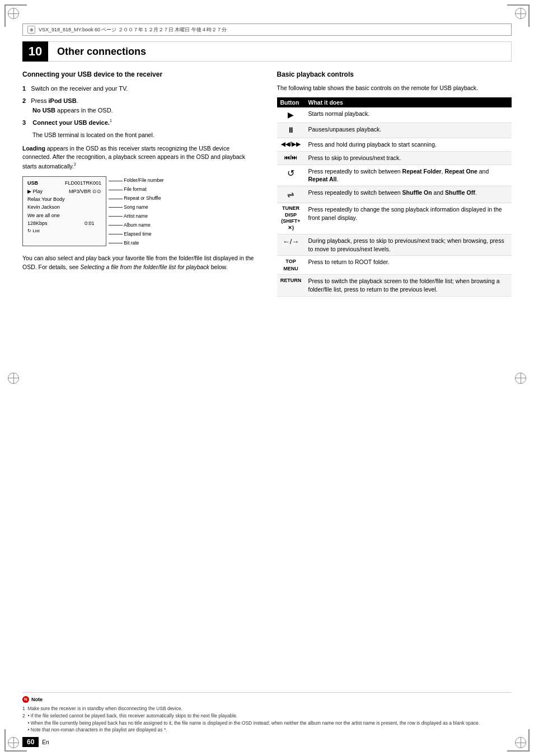 The image size is (534, 756). Describe the element at coordinates (409, 285) in the screenshot. I see `desc-return: Press to switch the playback screen to t…` at that location.